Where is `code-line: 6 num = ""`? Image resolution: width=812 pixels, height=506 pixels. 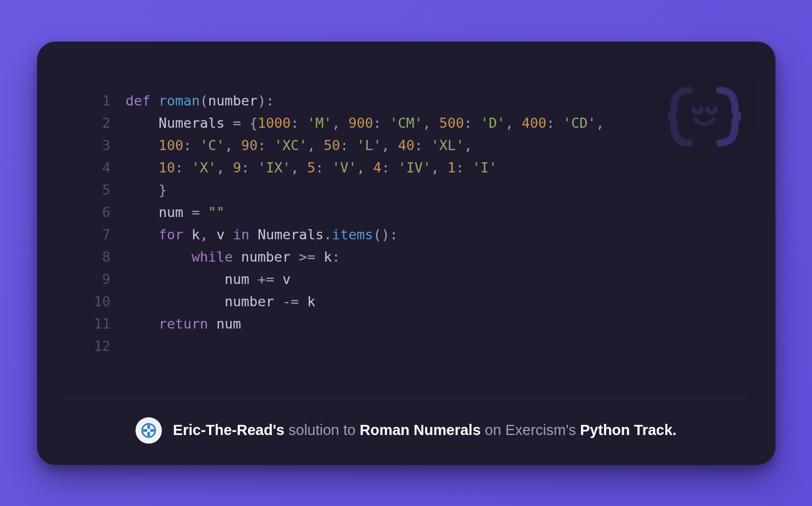 code-line: 6 num = "" is located at coordinates (414, 212).